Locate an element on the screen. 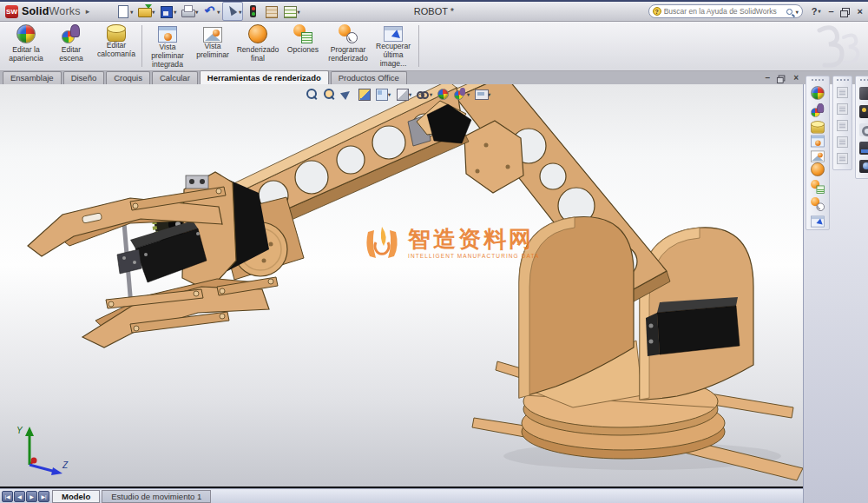  search-input is located at coordinates (724, 11).